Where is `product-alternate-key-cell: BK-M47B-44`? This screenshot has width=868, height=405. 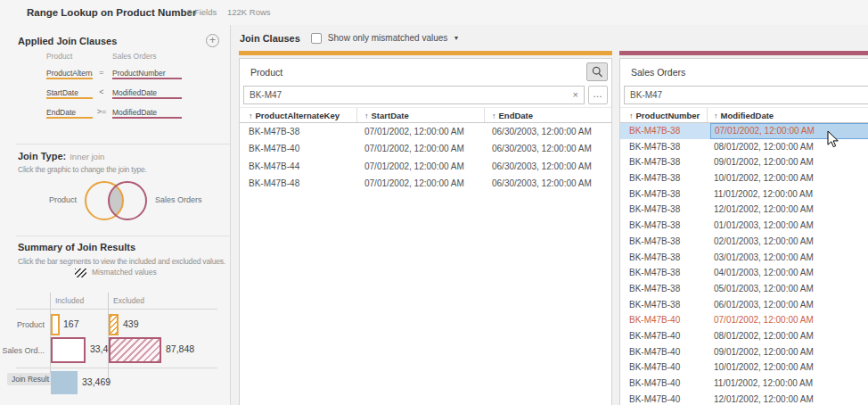 product-alternate-key-cell: BK-M47B-44 is located at coordinates (274, 166).